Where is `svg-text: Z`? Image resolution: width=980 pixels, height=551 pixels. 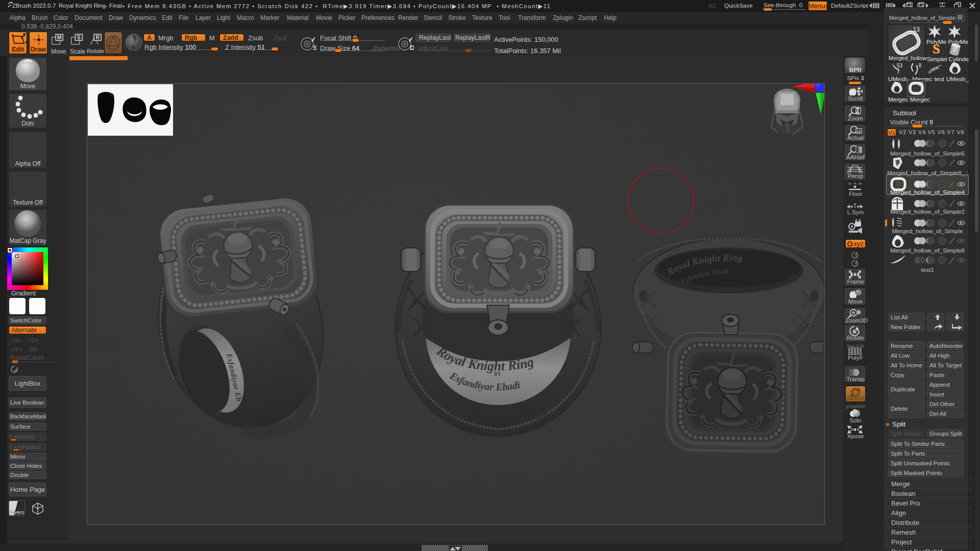 svg-text: Z is located at coordinates (856, 265).